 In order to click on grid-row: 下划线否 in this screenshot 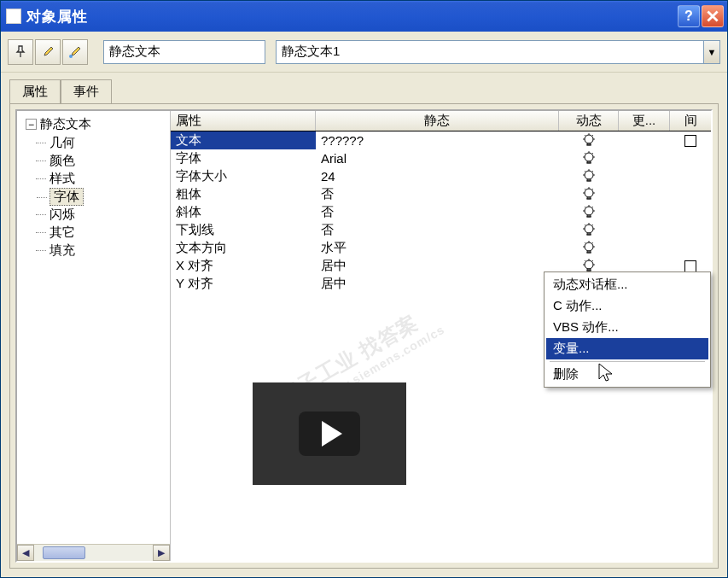, I will do `click(440, 231)`.